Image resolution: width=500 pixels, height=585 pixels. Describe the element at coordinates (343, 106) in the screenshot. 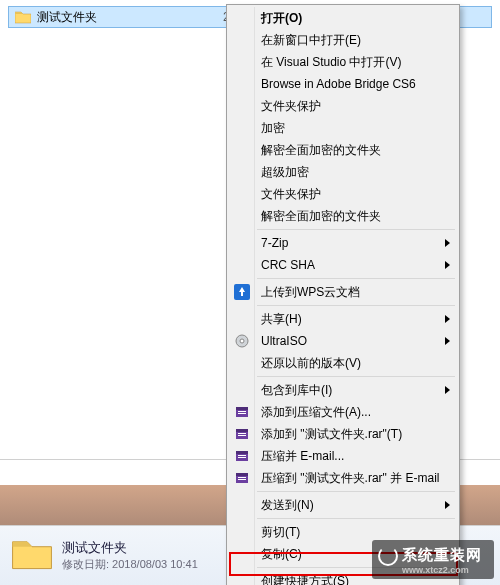

I see `menu-folder-protect: 文件夹保护` at that location.